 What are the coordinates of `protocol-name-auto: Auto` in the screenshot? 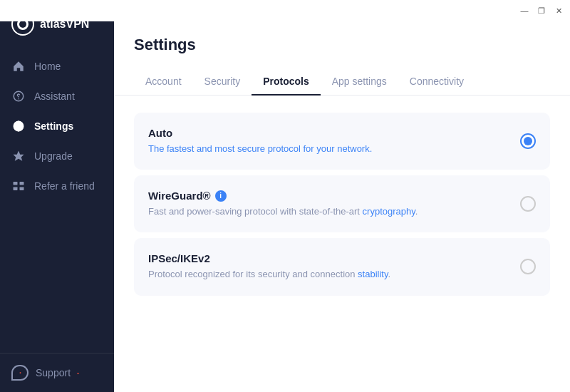 It's located at (334, 133).